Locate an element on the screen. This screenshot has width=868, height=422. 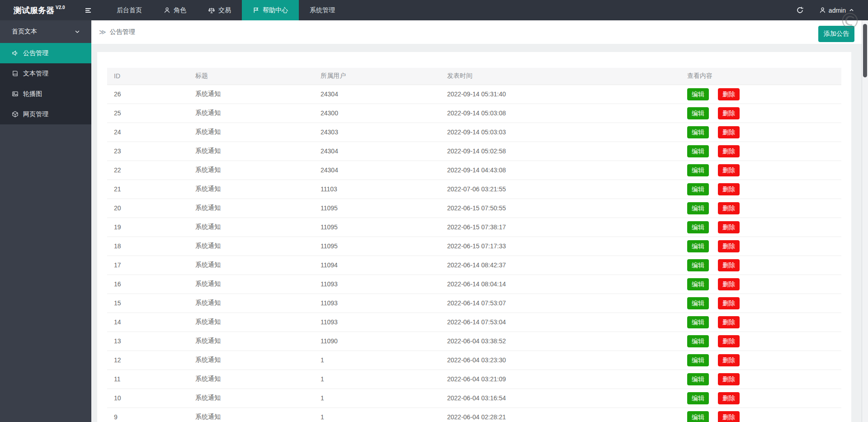
flag-icon is located at coordinates (256, 10).